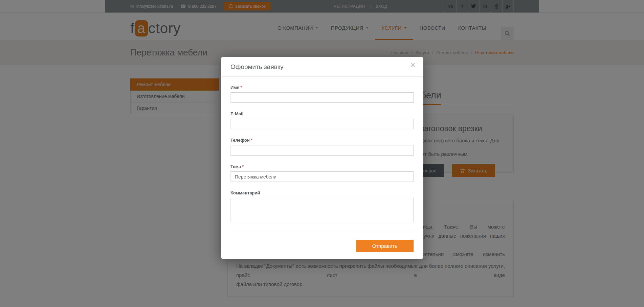 This screenshot has height=307, width=644. I want to click on label-text: Телефон, so click(240, 140).